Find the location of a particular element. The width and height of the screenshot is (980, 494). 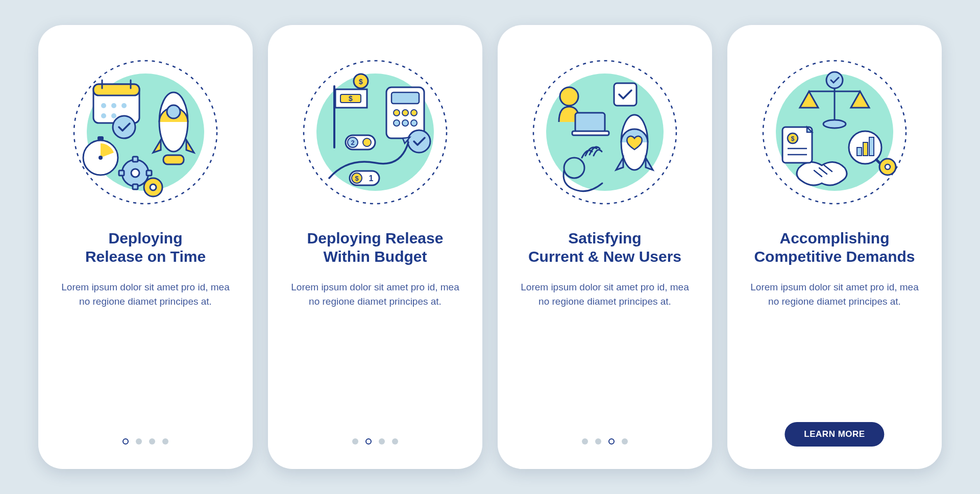

svg-text: 2 is located at coordinates (352, 143).